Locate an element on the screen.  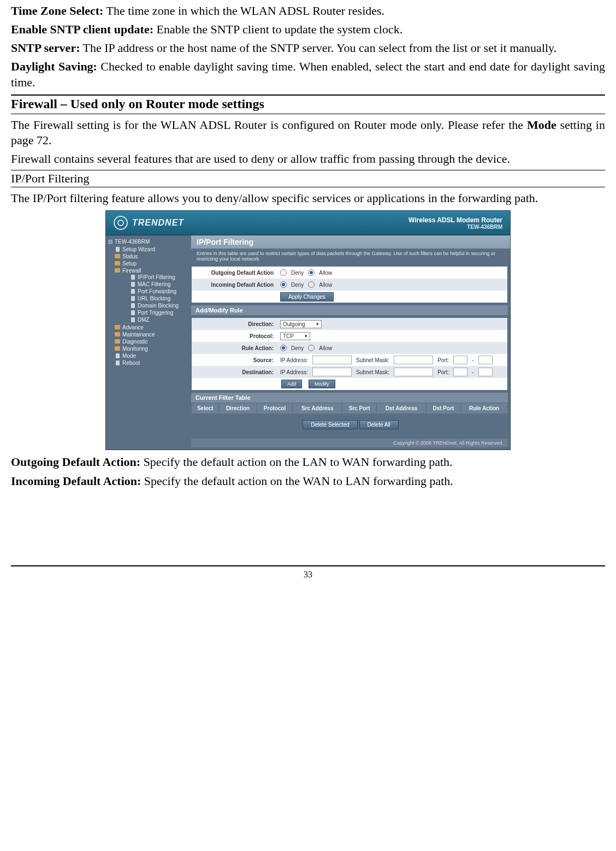
def-daylight: Daylight Saving: Checked to enable dayli… is located at coordinates (308, 74).